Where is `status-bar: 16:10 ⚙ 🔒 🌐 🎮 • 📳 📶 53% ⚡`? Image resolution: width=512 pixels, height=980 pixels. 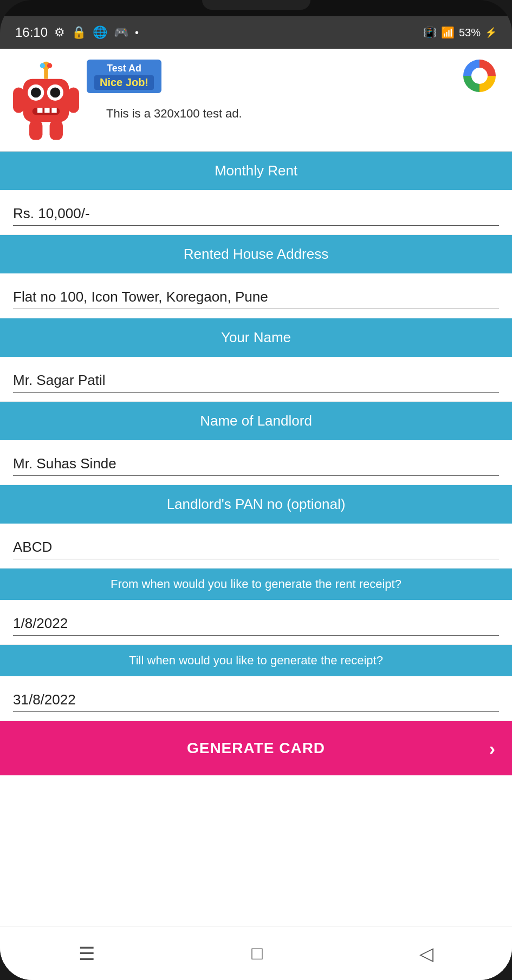 status-bar: 16:10 ⚙ 🔒 🌐 🎮 • 📳 📶 53% ⚡ is located at coordinates (256, 32).